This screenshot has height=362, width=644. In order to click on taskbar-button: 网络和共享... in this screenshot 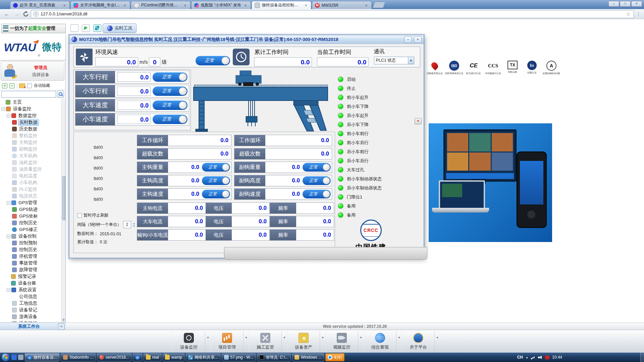, I will do `click(203, 357)`.